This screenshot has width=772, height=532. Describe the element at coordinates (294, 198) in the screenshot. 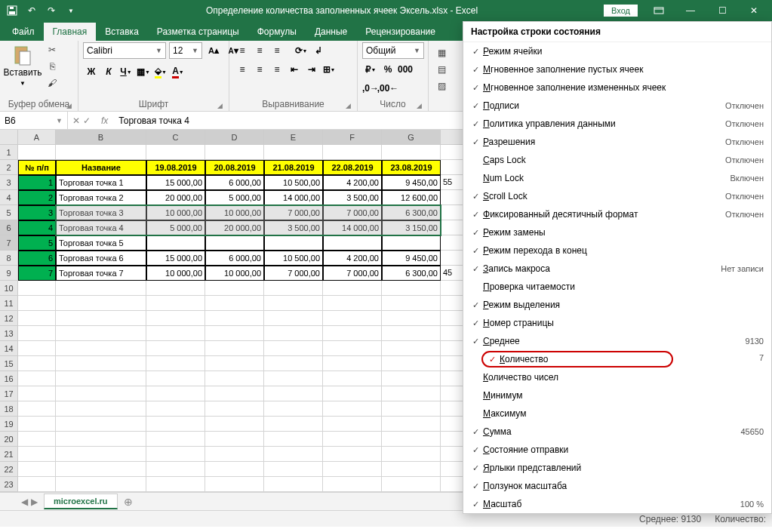

I see `cell: 14 000,00` at that location.